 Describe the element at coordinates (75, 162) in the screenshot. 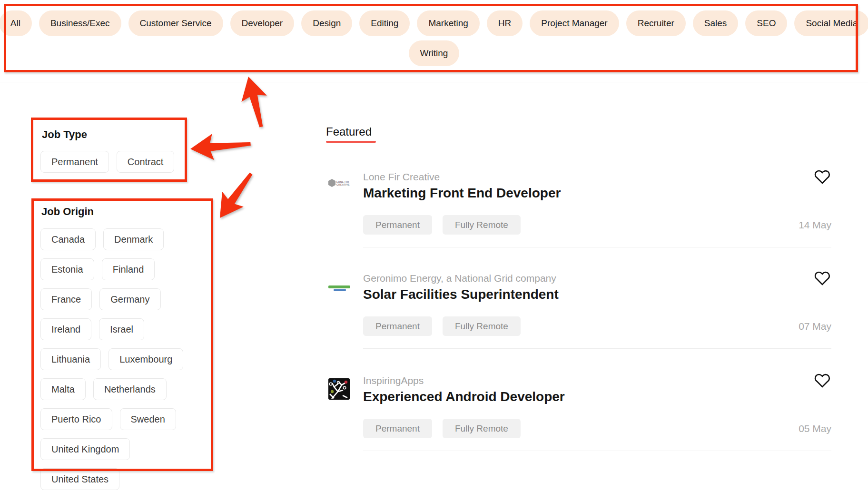

I see `job-type-permanent-button: Permanent` at that location.